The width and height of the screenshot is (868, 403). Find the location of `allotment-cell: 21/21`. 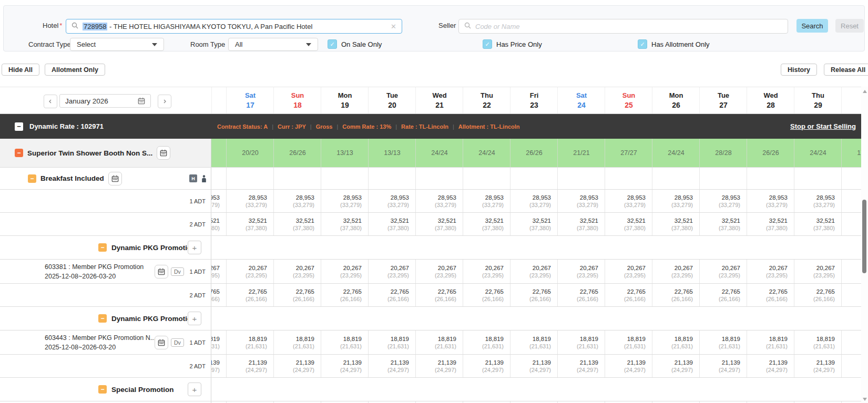

allotment-cell: 21/21 is located at coordinates (581, 153).